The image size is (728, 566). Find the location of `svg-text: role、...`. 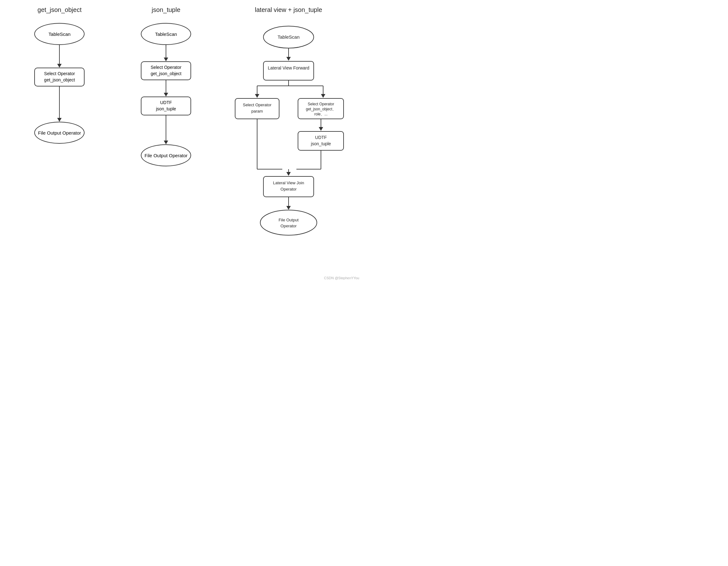

svg-text: role、... is located at coordinates (321, 114).